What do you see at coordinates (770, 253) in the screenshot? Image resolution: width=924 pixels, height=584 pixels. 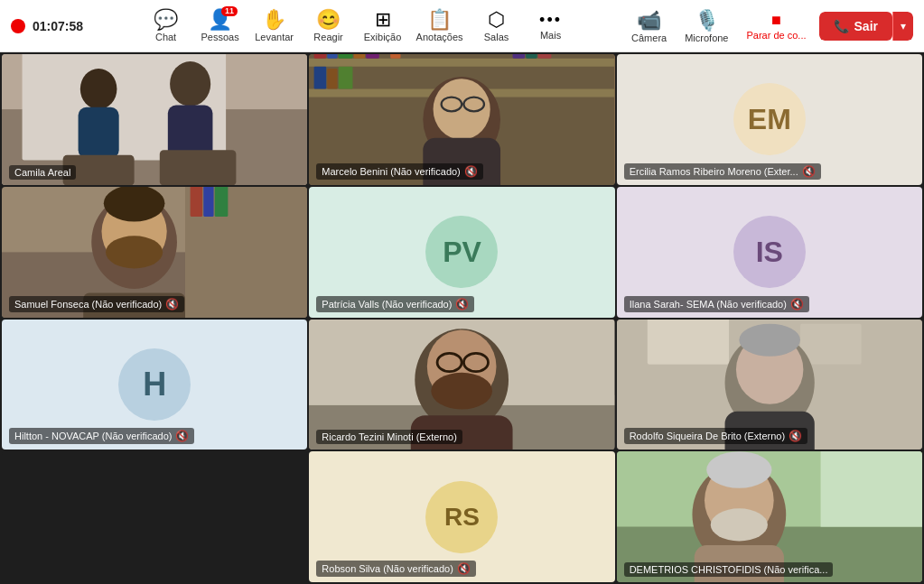 I see `participant-cell-ilana: IS Ilana Sarah- SEMA (Não verificado)` at bounding box center [770, 253].